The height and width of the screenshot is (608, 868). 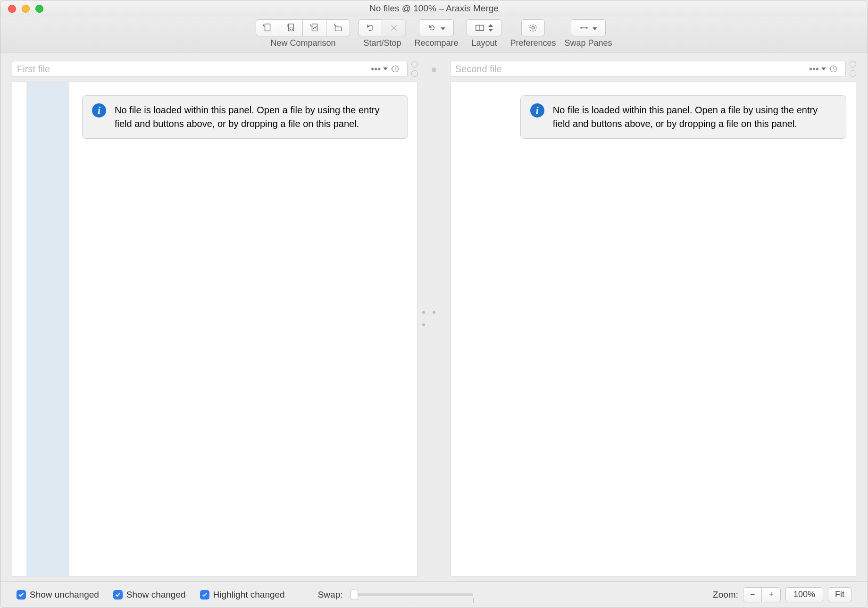 What do you see at coordinates (267, 28) in the screenshot?
I see `new-text-icon` at bounding box center [267, 28].